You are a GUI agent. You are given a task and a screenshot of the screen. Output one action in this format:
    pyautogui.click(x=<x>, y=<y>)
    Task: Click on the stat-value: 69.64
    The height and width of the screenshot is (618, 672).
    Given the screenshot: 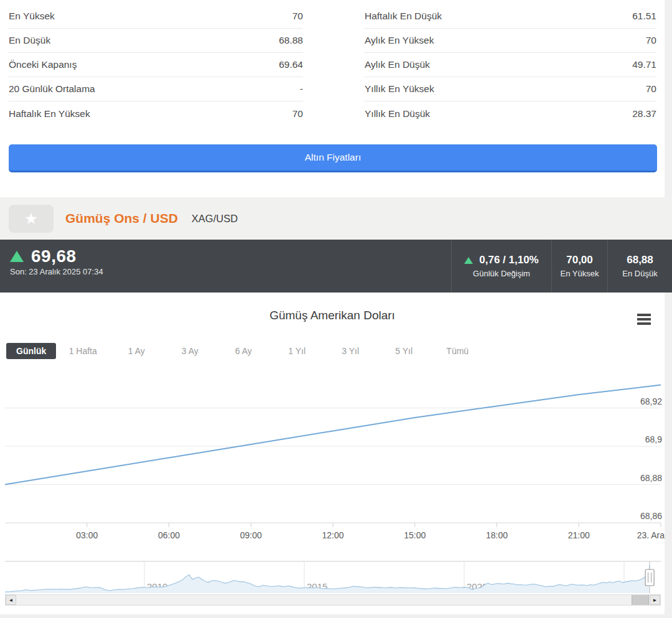 What is the action you would take?
    pyautogui.click(x=291, y=65)
    